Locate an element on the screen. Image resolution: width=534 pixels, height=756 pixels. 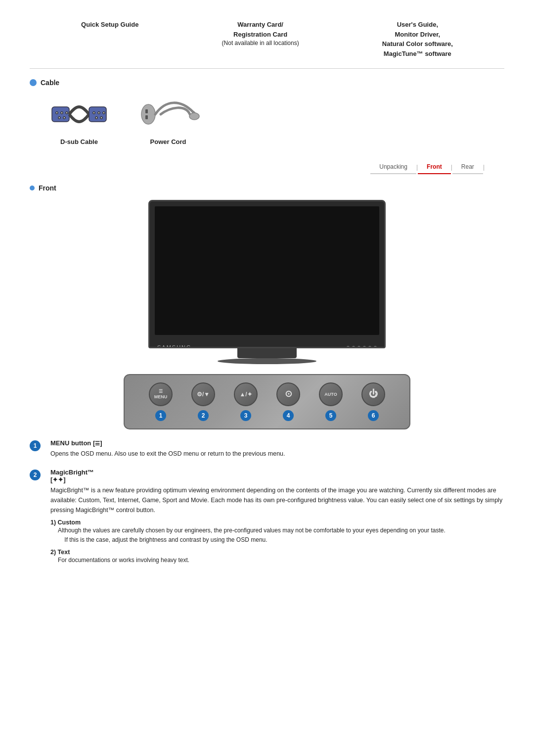
monitor-body: SAMSUNG is located at coordinates (267, 274).